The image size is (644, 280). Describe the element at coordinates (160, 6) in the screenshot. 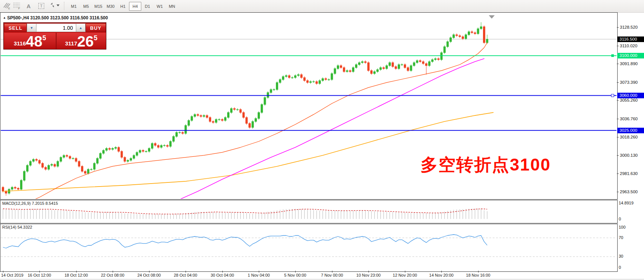

I see `timeframe-button-w1: W1` at that location.